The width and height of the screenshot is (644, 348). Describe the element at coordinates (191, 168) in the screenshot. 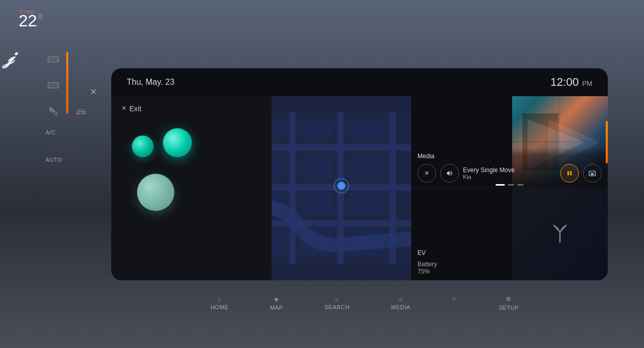

I see `voice-orbs-container` at that location.